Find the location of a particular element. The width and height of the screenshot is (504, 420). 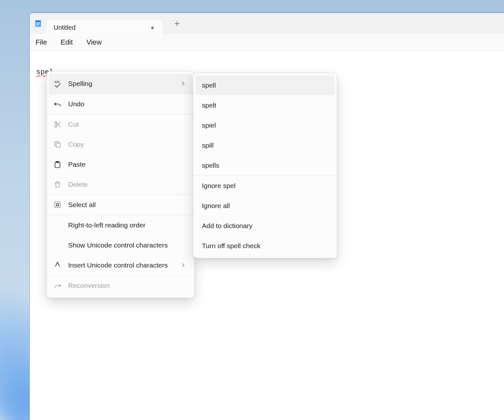

select-all-icon is located at coordinates (58, 205).